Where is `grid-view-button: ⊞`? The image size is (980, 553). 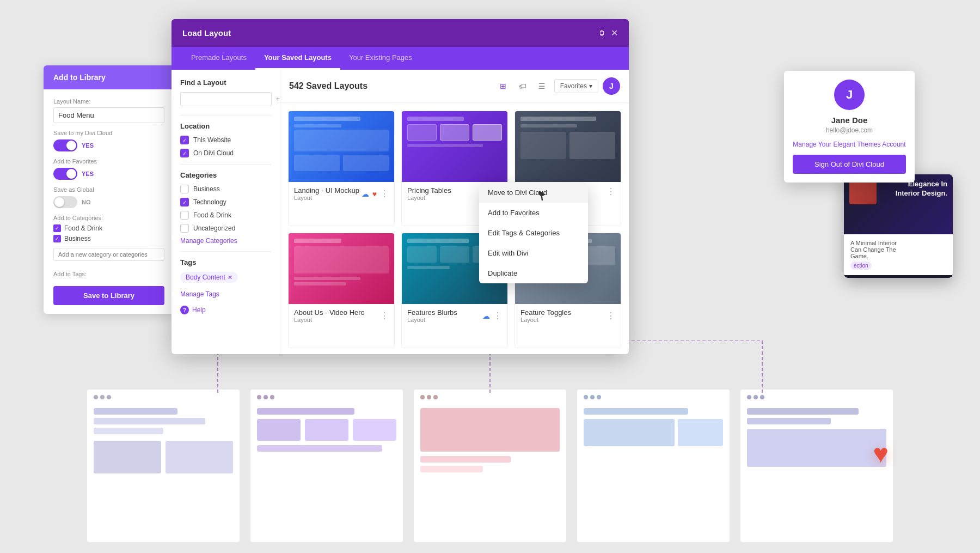 grid-view-button: ⊞ is located at coordinates (503, 86).